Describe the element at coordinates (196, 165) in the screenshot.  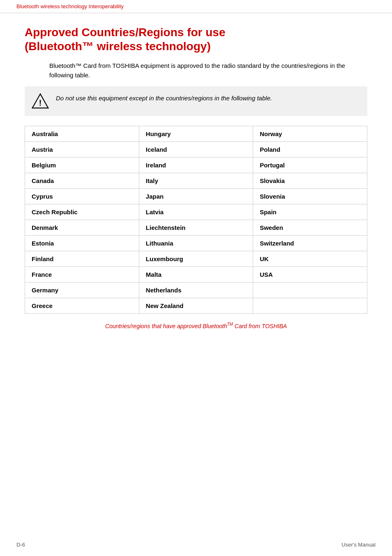
I see `country-cell: Ireland` at that location.